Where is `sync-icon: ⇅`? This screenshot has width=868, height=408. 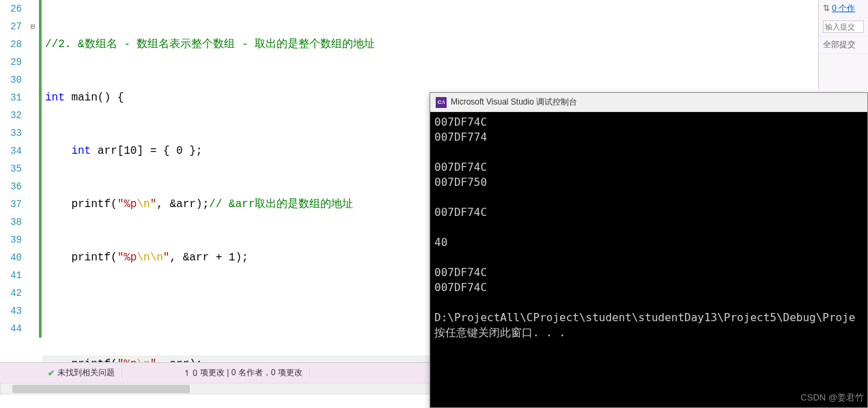 sync-icon: ⇅ is located at coordinates (826, 8).